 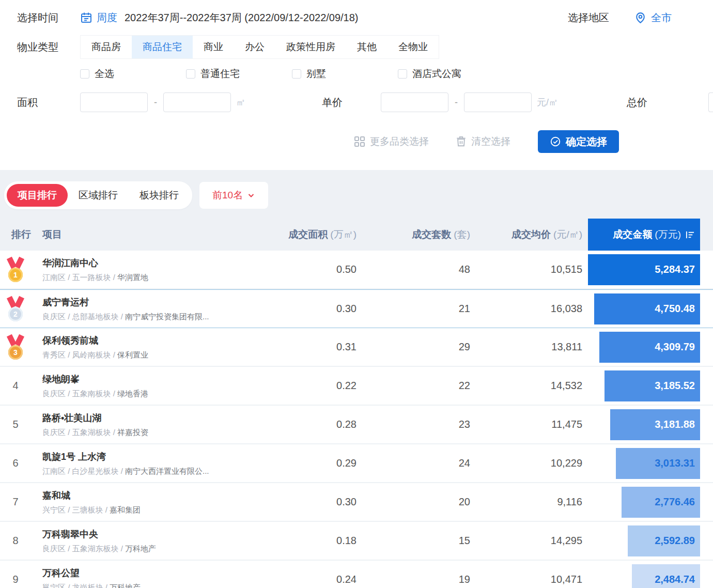 I want to click on subtype-checkbox-item: 别墅, so click(x=345, y=74).